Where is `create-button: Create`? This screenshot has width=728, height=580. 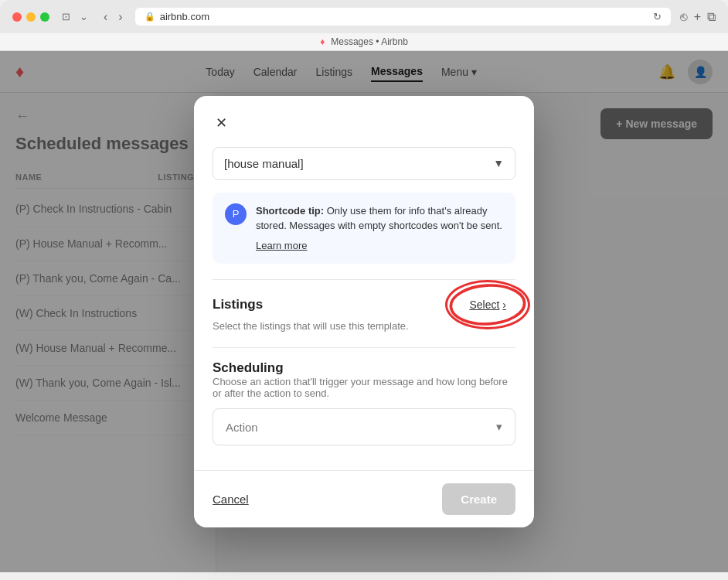
create-button: Create is located at coordinates (479, 500).